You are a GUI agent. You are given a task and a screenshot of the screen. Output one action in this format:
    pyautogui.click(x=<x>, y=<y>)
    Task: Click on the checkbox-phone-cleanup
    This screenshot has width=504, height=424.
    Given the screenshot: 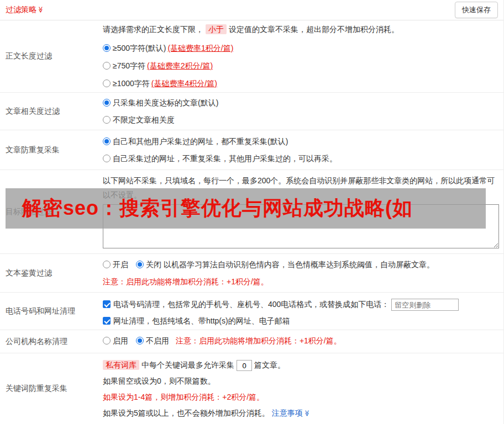 What is the action you would take?
    pyautogui.click(x=107, y=304)
    